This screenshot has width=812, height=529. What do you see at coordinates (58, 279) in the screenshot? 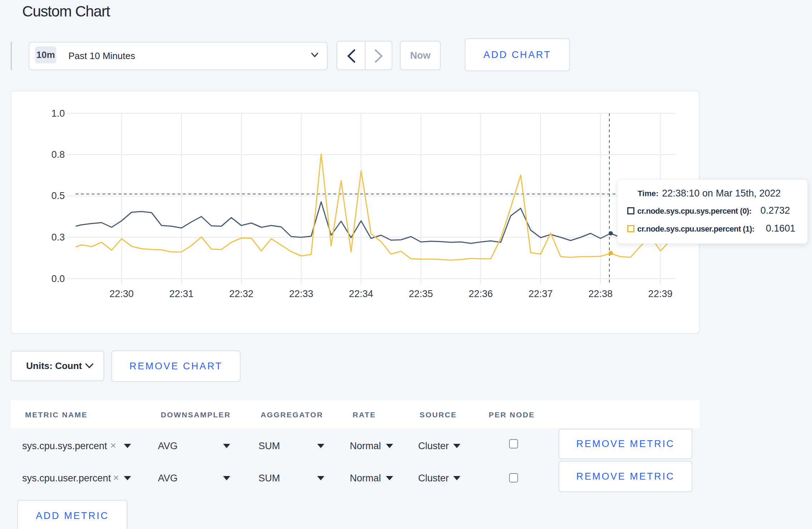
I see `svg-text: 0.0` at bounding box center [58, 279].